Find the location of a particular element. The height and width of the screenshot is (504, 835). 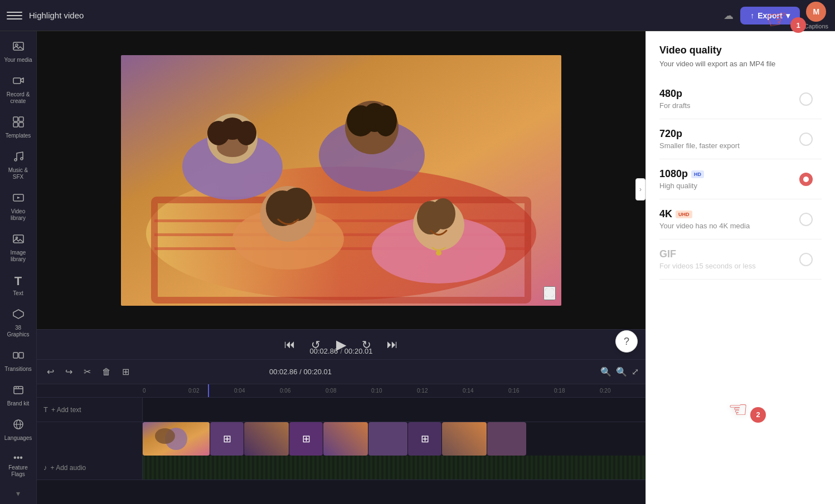

quality-option-720p: 720p Smaller file, faster export is located at coordinates (740, 139).